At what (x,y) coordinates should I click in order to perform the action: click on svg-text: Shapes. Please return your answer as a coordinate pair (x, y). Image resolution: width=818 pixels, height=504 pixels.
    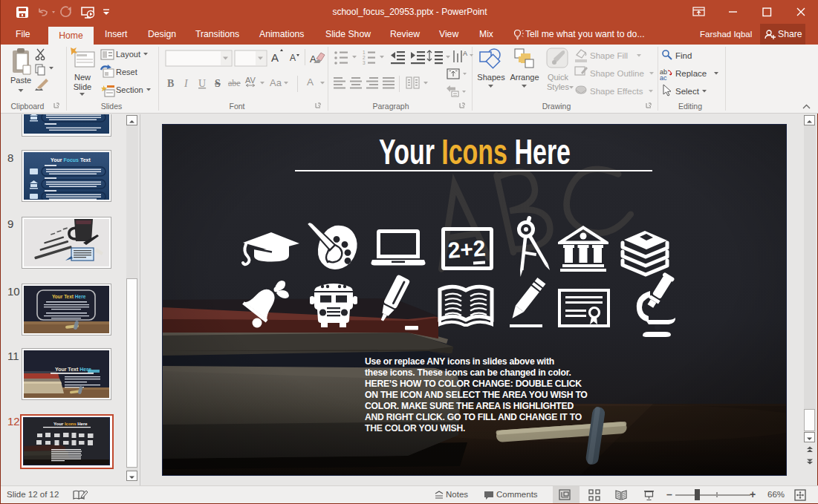
    Looking at the image, I should click on (491, 77).